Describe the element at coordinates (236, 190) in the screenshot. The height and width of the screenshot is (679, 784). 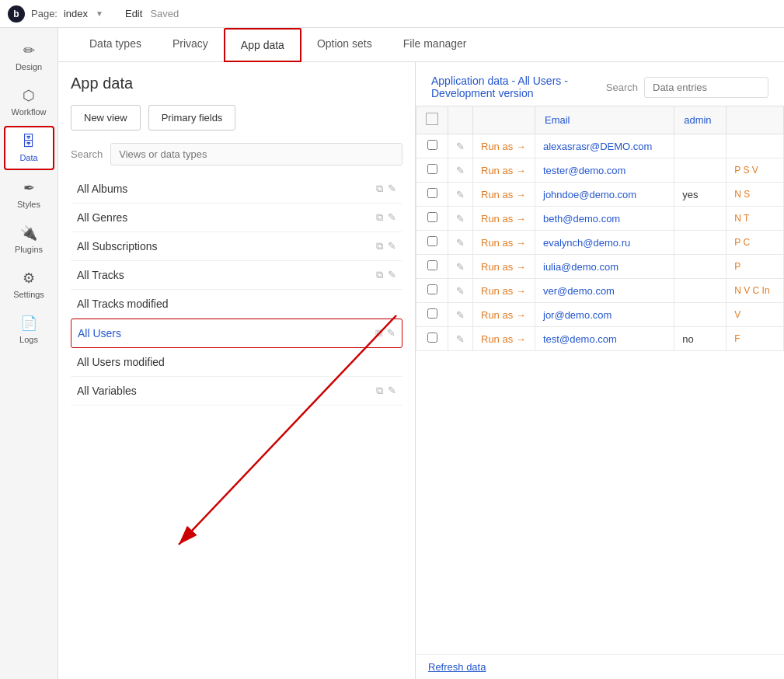
I see `view-all-albums: All Albums ⧉ ✎` at that location.